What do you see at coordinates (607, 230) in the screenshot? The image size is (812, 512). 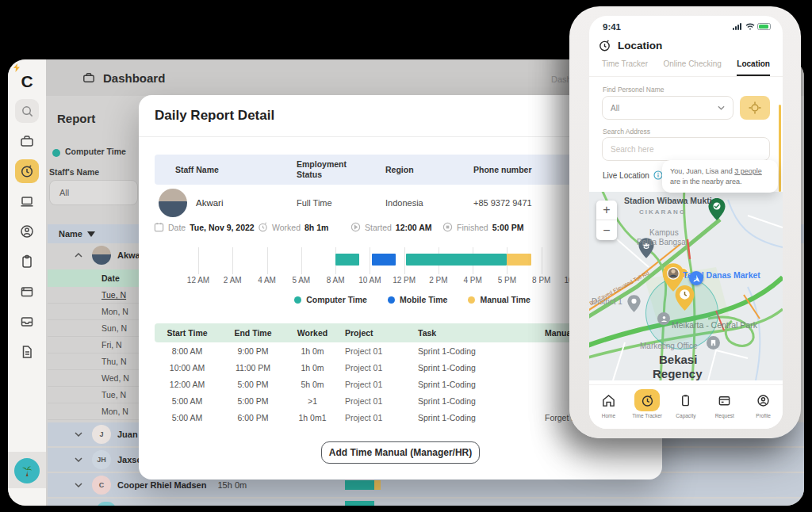 I see `zoom-out-button: −` at bounding box center [607, 230].